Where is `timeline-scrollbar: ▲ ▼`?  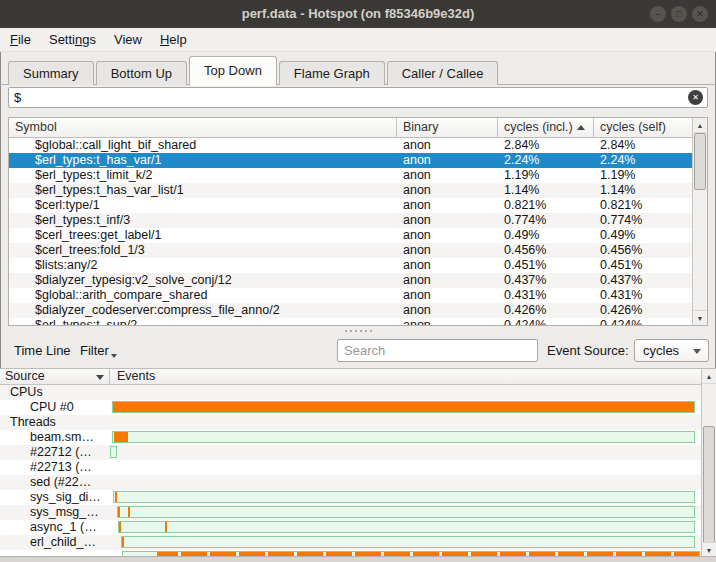 timeline-scrollbar: ▲ ▼ is located at coordinates (708, 463).